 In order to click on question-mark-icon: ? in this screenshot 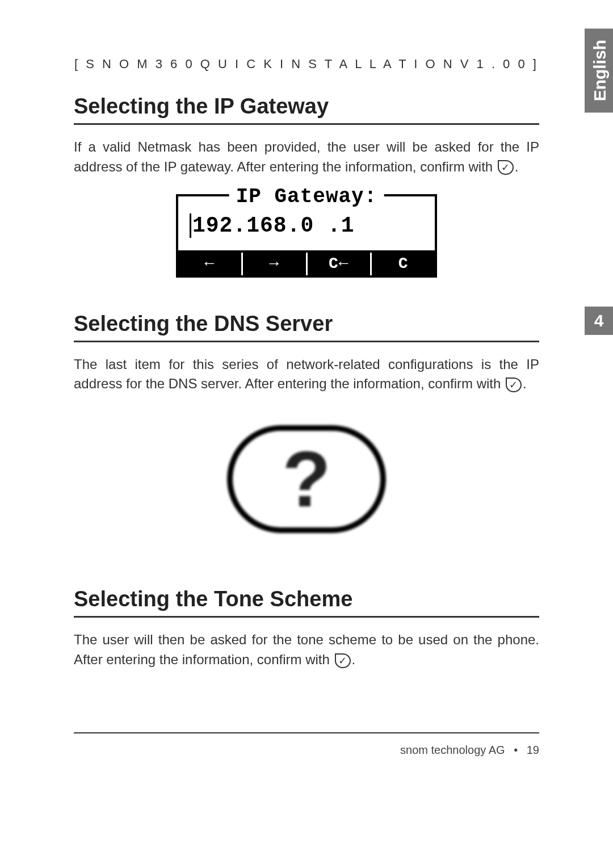, I will do `click(306, 479)`.